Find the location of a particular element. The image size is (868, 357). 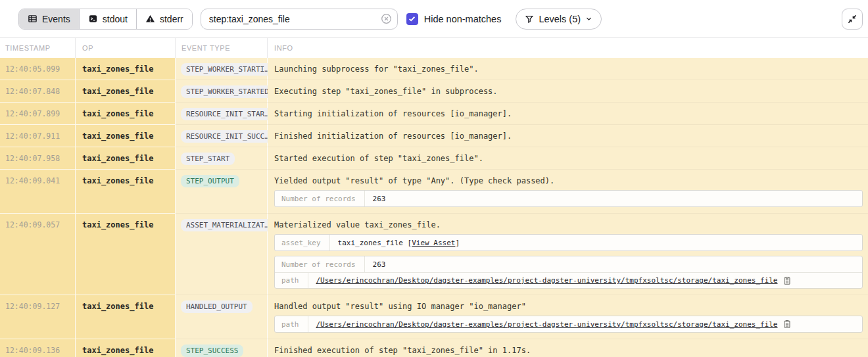

tab-stderr-label: stderr is located at coordinates (172, 19).